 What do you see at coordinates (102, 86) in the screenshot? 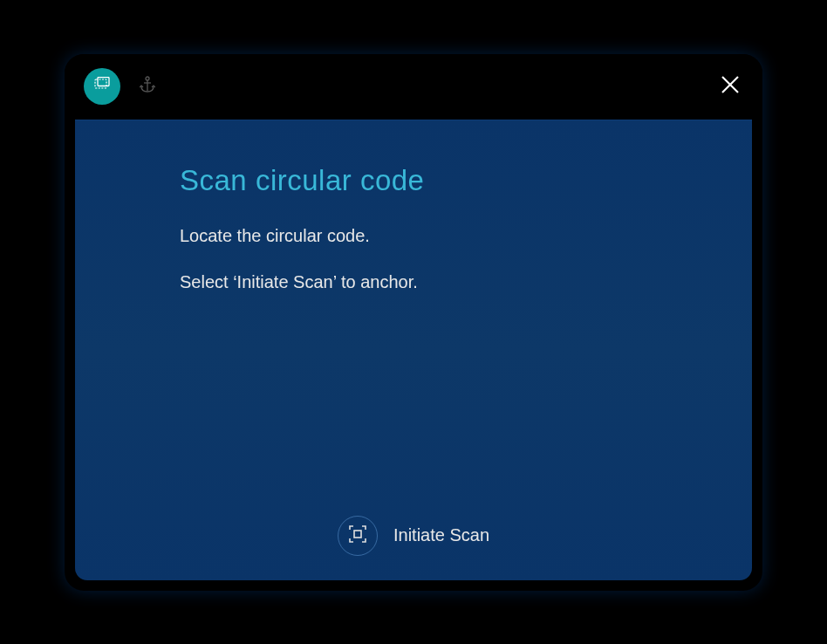
I see `hologram-icon` at bounding box center [102, 86].